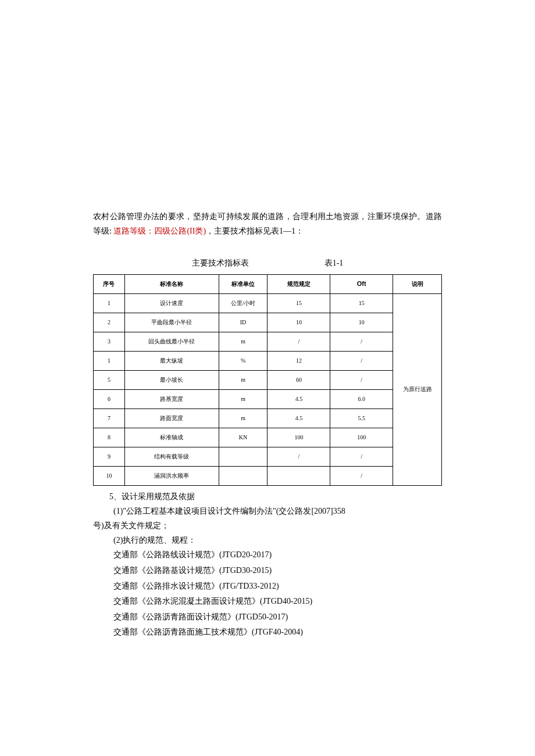  I want to click on cell-name: 路面宽度, so click(172, 418).